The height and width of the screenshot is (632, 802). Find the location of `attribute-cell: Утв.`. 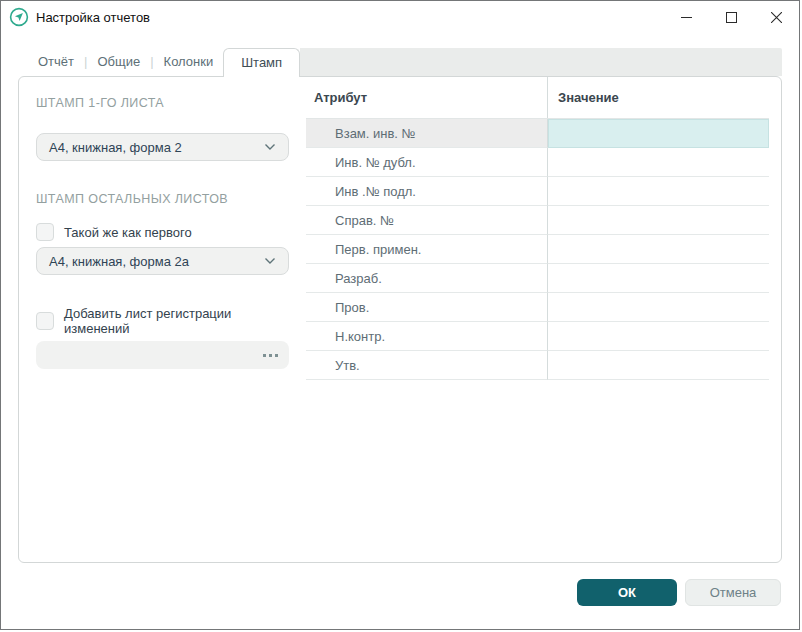

attribute-cell: Утв. is located at coordinates (427, 366).